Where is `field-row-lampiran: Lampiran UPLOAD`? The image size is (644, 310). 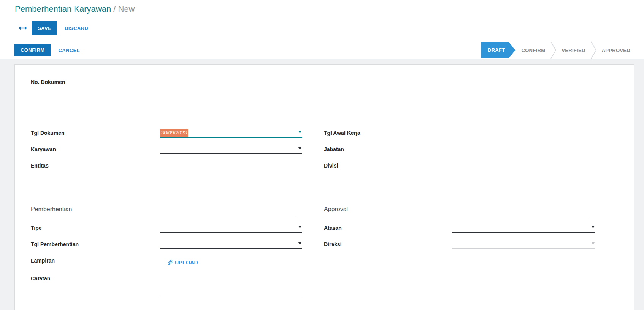 field-row-lampiran: Lampiran UPLOAD is located at coordinates (177, 261).